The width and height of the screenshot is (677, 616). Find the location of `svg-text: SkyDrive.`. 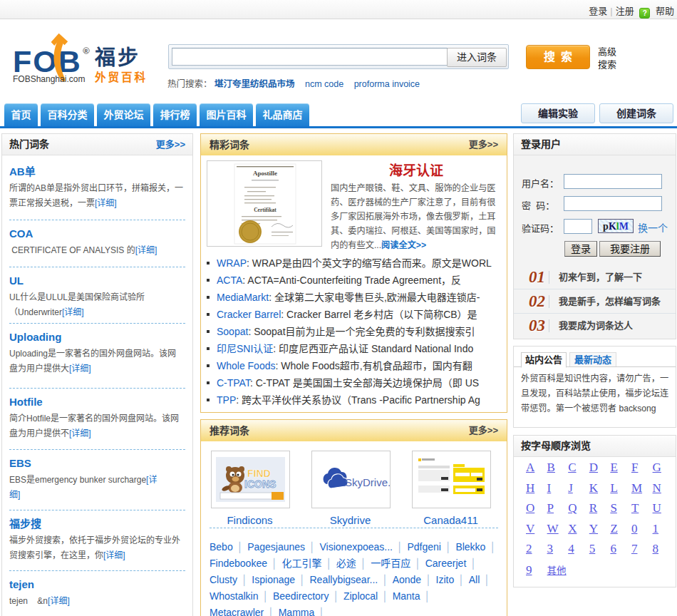

svg-text: SkyDrive. is located at coordinates (368, 482).